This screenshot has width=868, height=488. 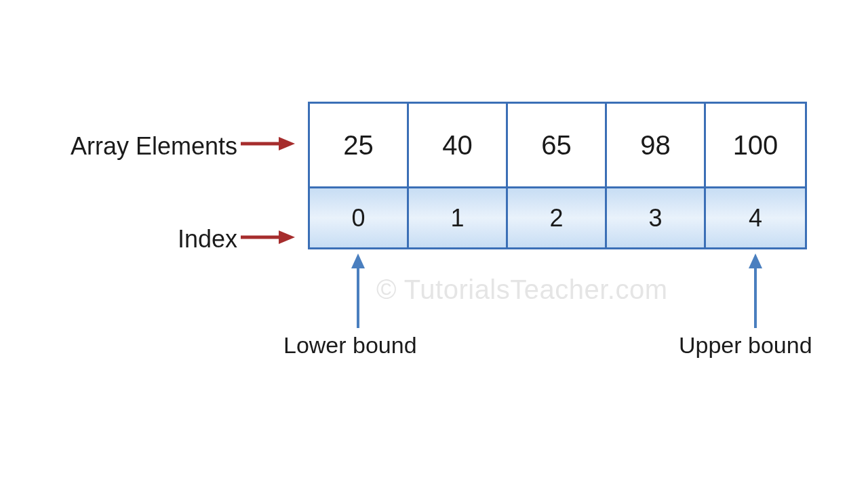 I want to click on elements-row: 25 40 65 98 100, so click(x=557, y=145).